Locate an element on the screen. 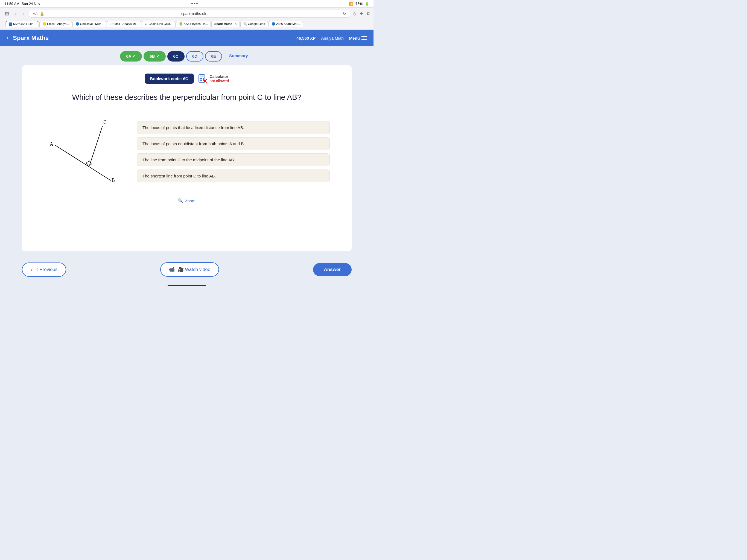 This screenshot has width=747, height=560. svg-text: A is located at coordinates (51, 144).